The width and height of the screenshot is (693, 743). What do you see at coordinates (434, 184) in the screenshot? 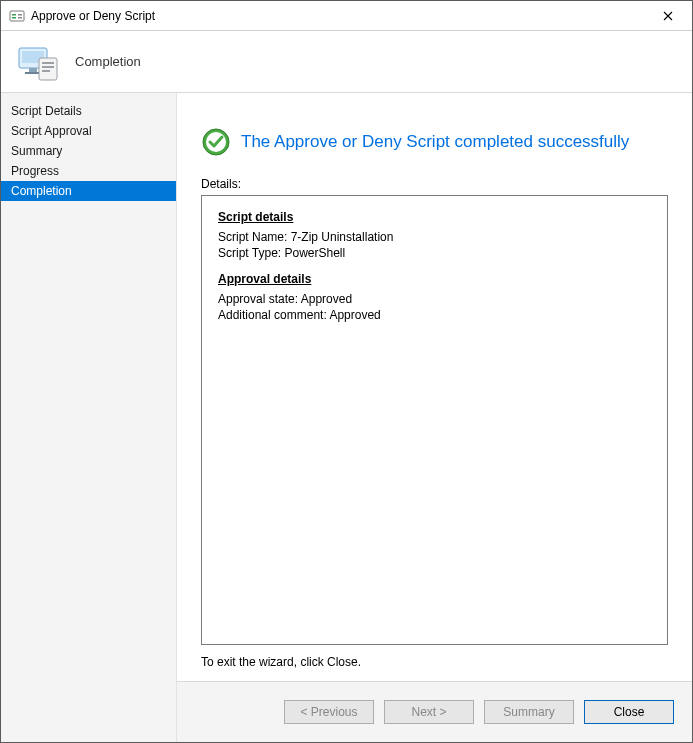
I see `details-label: Details:` at bounding box center [434, 184].